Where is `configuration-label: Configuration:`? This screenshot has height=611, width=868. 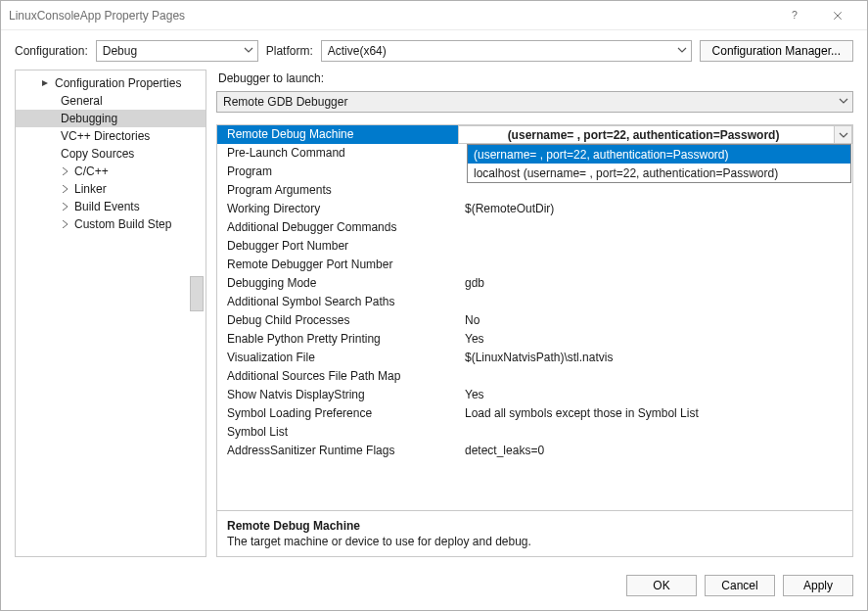 configuration-label: Configuration: is located at coordinates (51, 51).